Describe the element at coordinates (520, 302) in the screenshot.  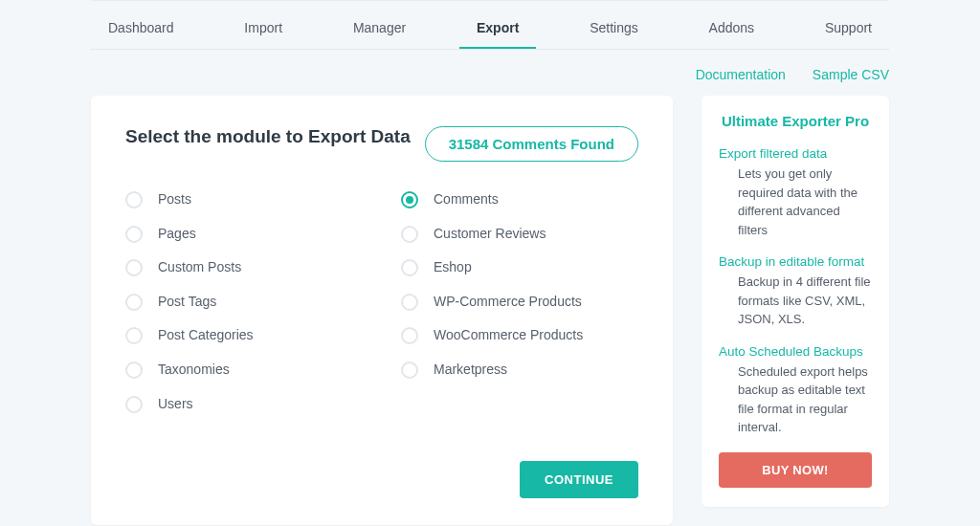
I see `module-radio-wp-commerce: WP-Commerce Products` at that location.